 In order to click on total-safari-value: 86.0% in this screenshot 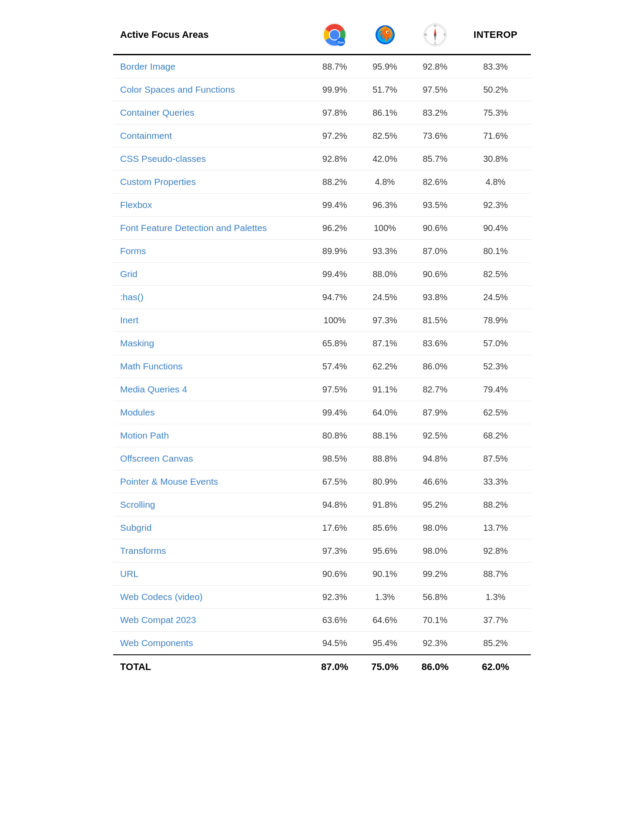, I will do `click(435, 667)`.